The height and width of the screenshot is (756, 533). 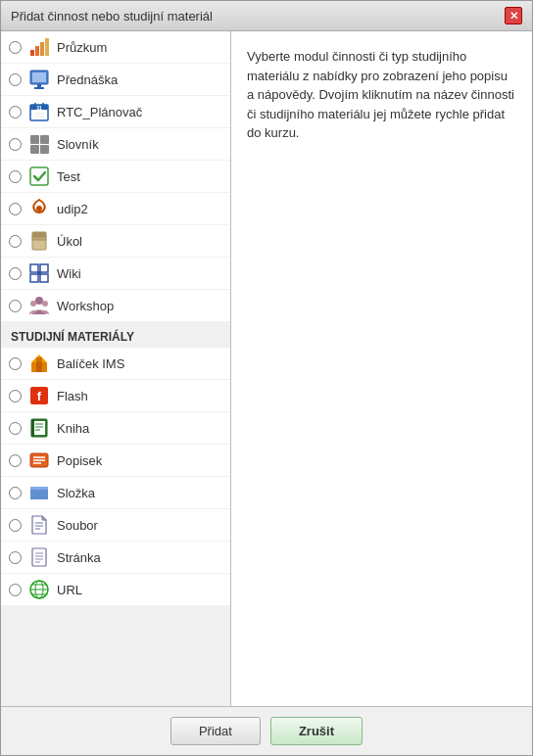 I want to click on radio-kniha, so click(x=16, y=429).